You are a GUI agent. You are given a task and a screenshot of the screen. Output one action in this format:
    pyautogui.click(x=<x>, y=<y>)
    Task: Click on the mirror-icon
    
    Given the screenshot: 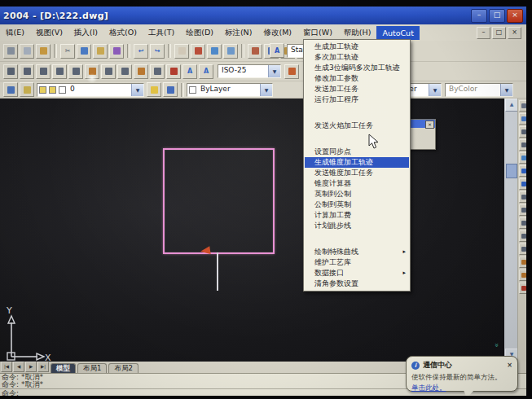 What is the action you would take?
    pyautogui.click(x=523, y=132)
    